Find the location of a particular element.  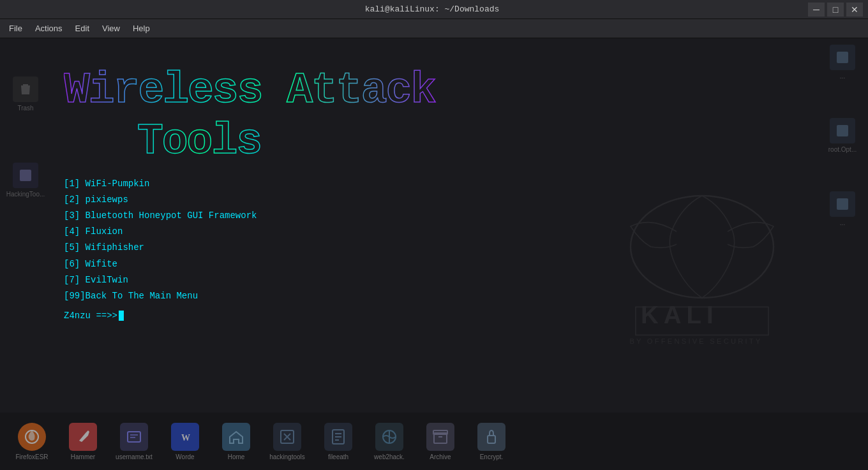

desktop-icons-right: ... root.Opt... ... is located at coordinates (842, 254).